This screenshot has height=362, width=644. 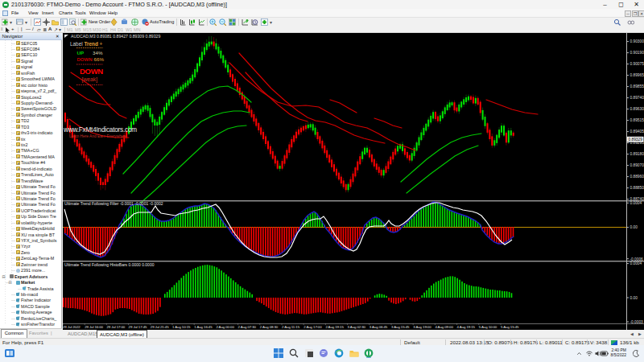 I want to click on svg-text: 29 Jul 2022, so click(x=72, y=327).